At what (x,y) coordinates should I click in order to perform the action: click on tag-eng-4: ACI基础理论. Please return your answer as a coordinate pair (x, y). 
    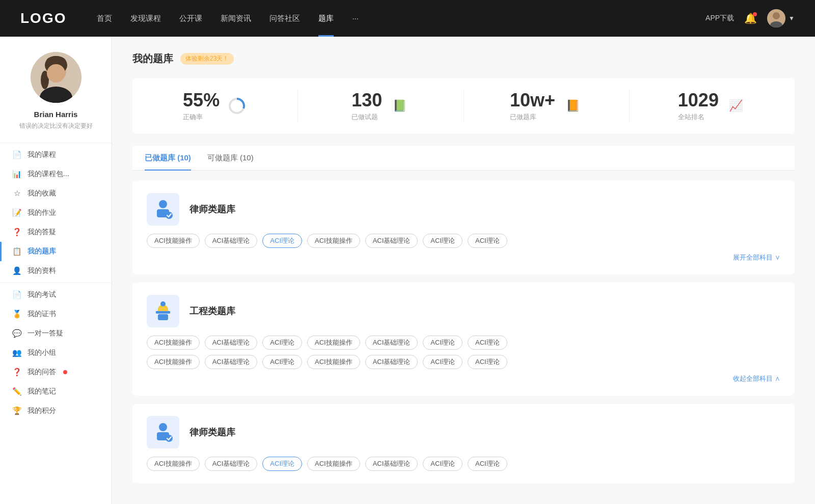
    Looking at the image, I should click on (392, 343).